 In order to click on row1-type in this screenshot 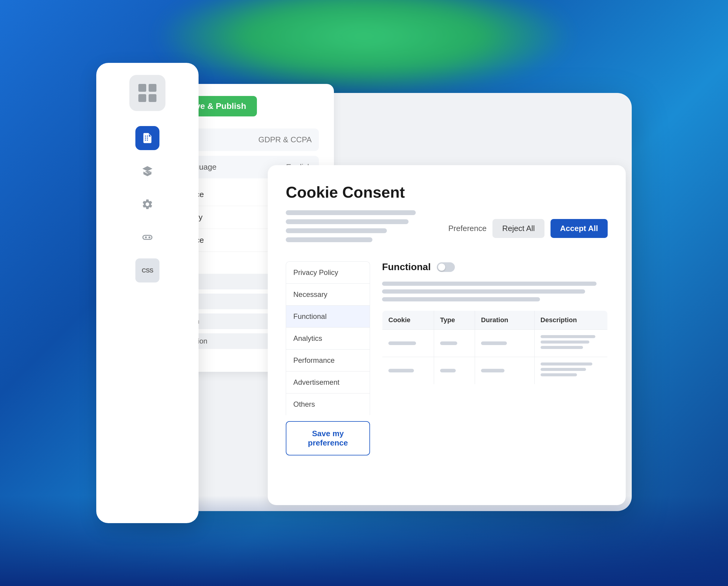, I will do `click(454, 343)`.